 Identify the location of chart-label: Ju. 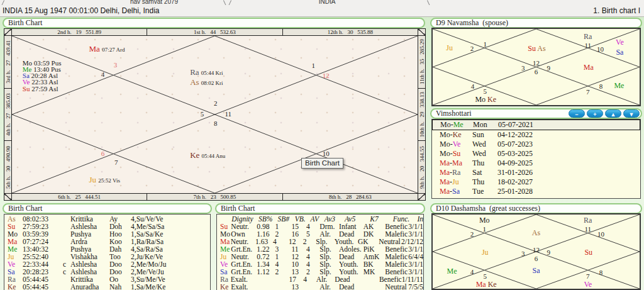
(486, 252).